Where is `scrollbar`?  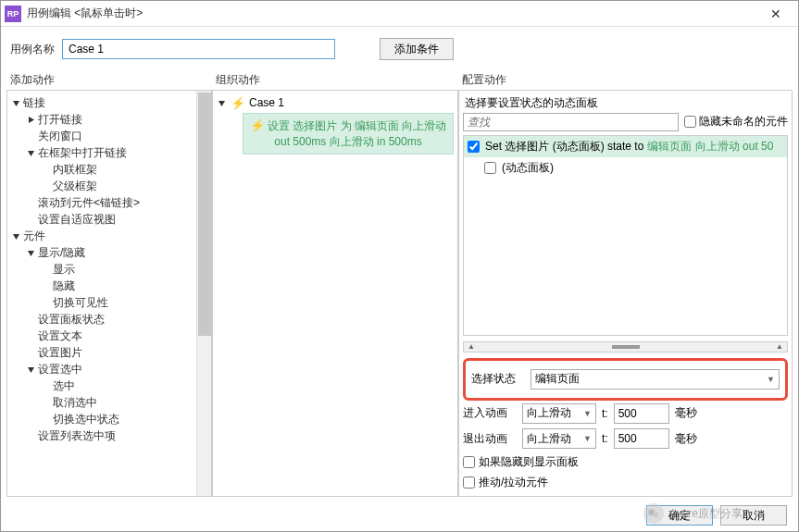
scrollbar is located at coordinates (204, 293).